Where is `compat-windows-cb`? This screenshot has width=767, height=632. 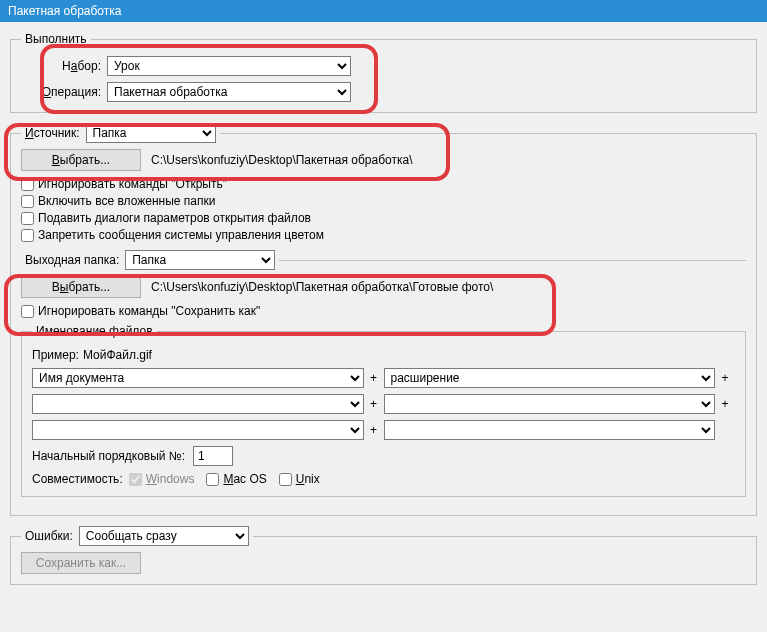 compat-windows-cb is located at coordinates (136, 480).